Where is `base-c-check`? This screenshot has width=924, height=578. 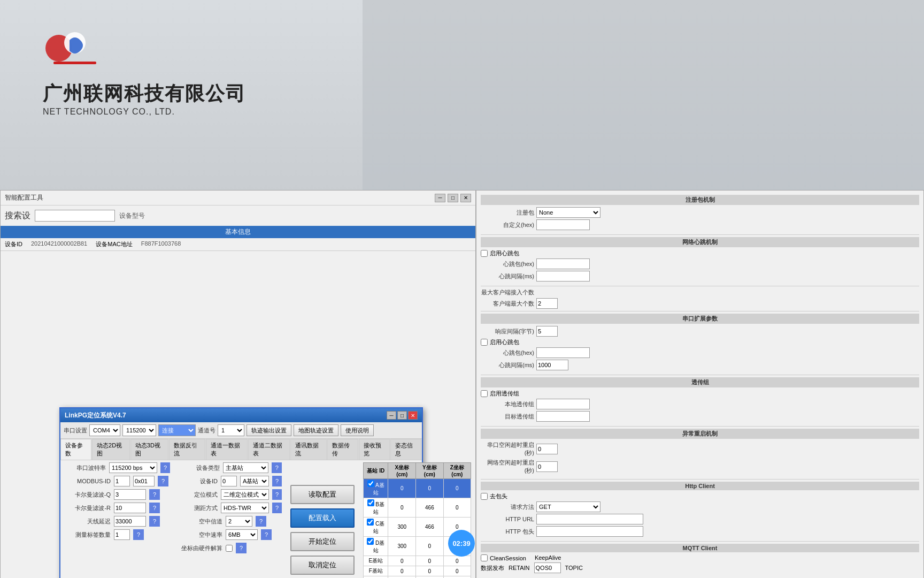
base-c-check is located at coordinates (370, 522).